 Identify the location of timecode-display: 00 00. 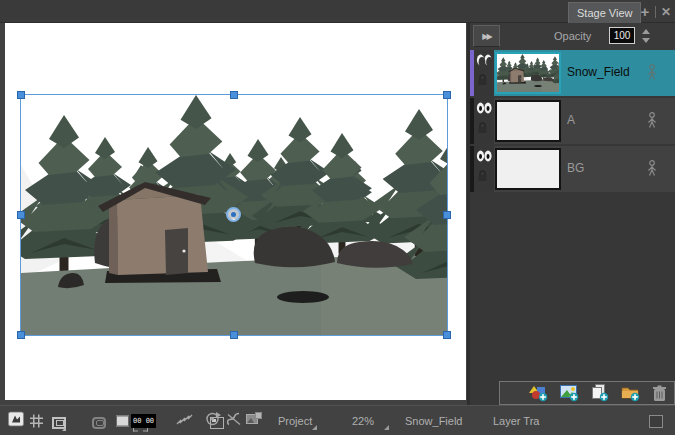
(144, 421).